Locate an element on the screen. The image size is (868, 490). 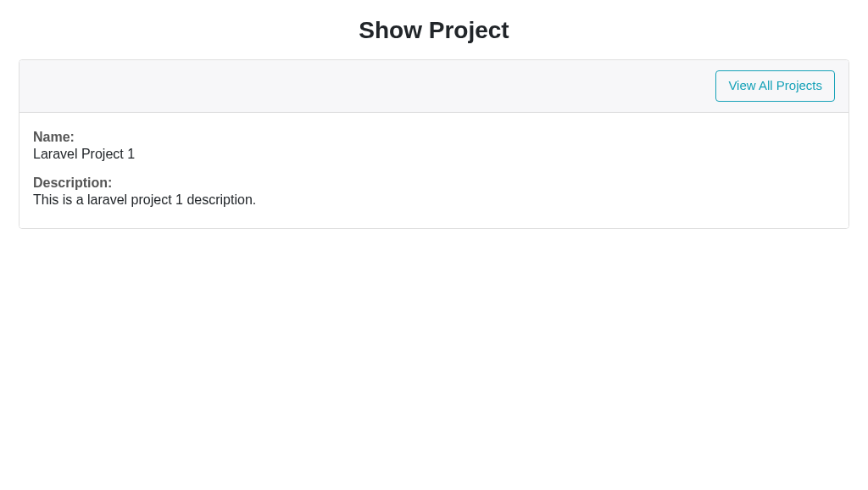
name-label: Name: is located at coordinates (434, 137).